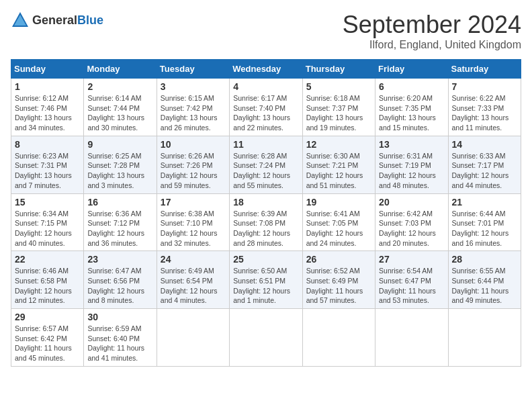 The image size is (532, 411). Describe the element at coordinates (484, 280) in the screenshot. I see `table-row: 28Sunrise: 6:55 AMSunset: 6:44 PMDayligh…` at that location.